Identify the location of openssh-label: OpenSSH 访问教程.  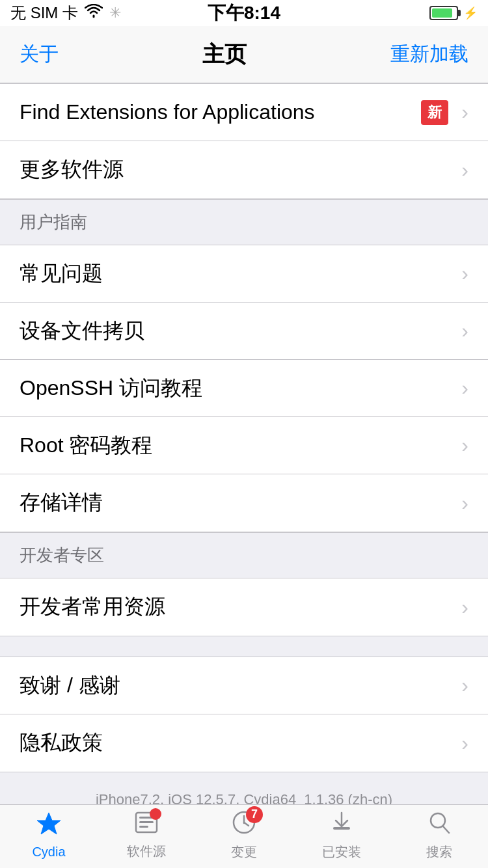
(237, 388).